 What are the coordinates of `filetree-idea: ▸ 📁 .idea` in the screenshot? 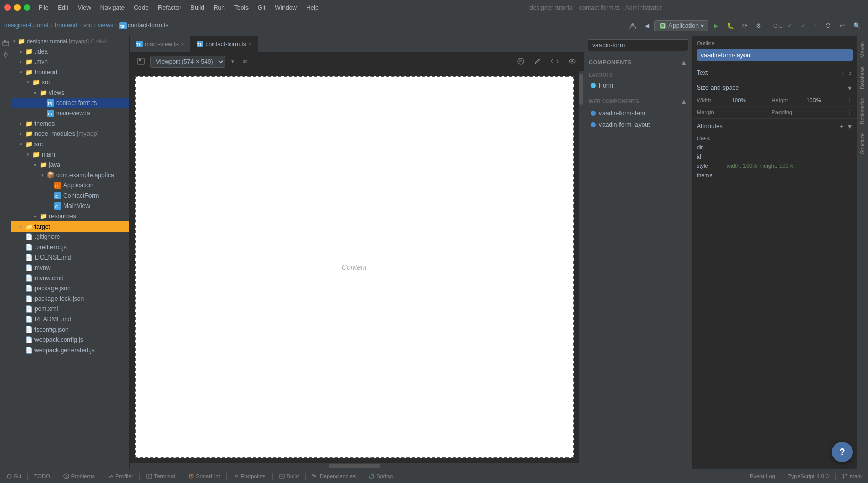 It's located at (70, 51).